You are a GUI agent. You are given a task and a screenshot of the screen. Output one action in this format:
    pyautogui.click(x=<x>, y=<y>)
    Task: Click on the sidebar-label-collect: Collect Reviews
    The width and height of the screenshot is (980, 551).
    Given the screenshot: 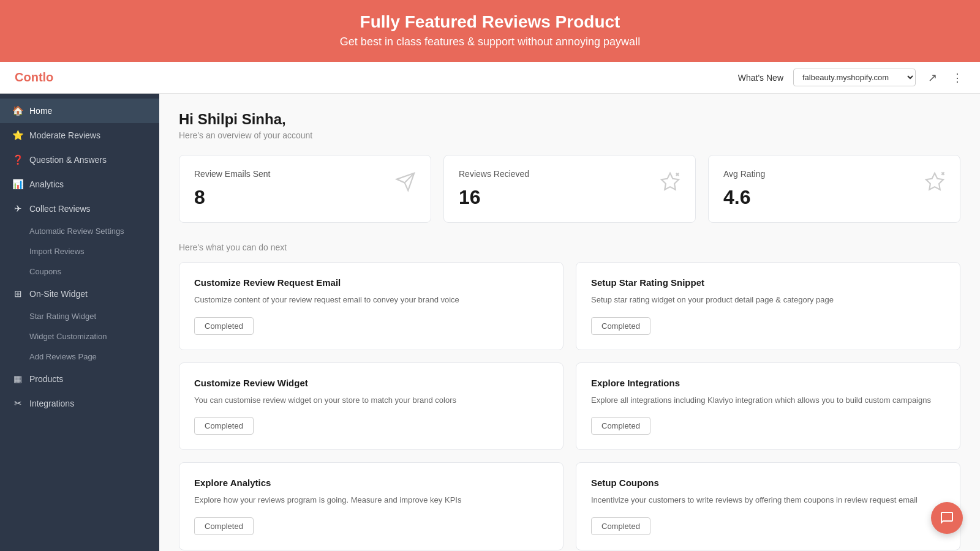 What is the action you would take?
    pyautogui.click(x=60, y=209)
    